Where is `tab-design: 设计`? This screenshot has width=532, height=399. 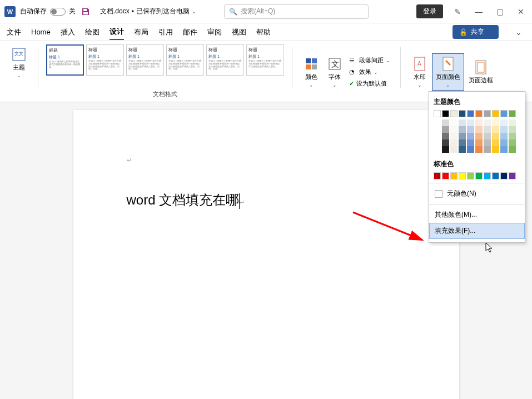
tab-design: 设计 is located at coordinates (117, 32).